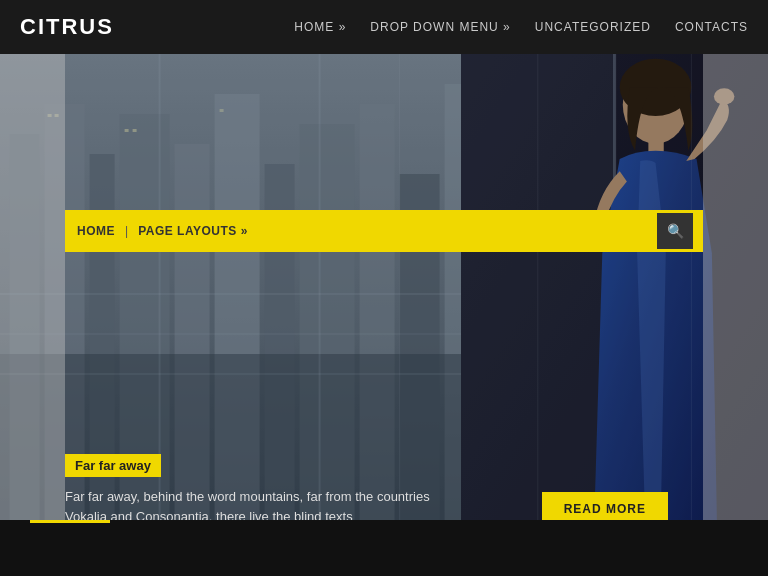 This screenshot has width=768, height=576. I want to click on search-icon: 🔍, so click(676, 231).